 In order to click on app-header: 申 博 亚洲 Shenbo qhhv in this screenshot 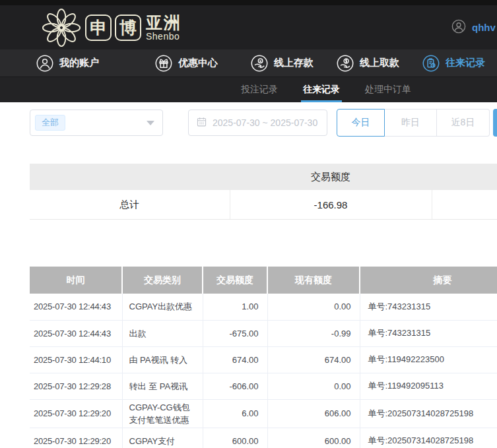, I will do `click(248, 28)`.